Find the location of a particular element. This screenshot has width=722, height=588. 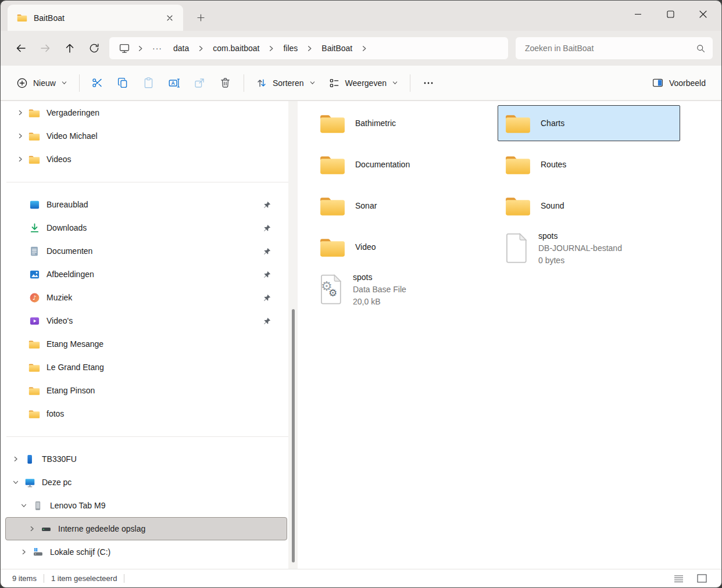

sidebar-item-deze-pc: Deze pc is located at coordinates (146, 482).